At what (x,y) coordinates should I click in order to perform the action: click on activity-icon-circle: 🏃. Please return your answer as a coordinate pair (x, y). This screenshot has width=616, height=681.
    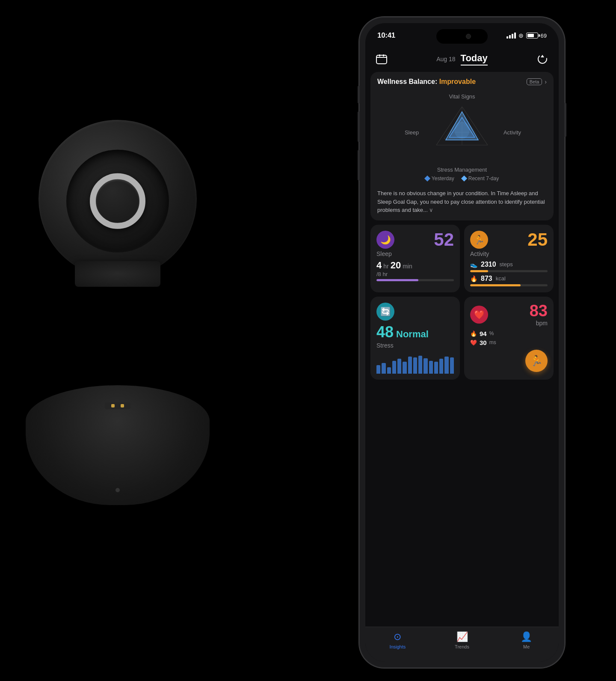
    Looking at the image, I should click on (479, 240).